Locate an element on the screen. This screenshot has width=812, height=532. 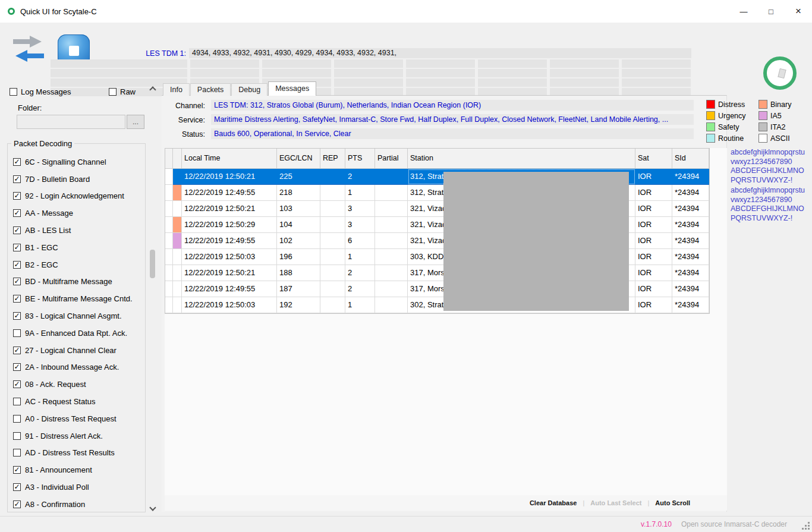
table-cell: 1 is located at coordinates (360, 193).